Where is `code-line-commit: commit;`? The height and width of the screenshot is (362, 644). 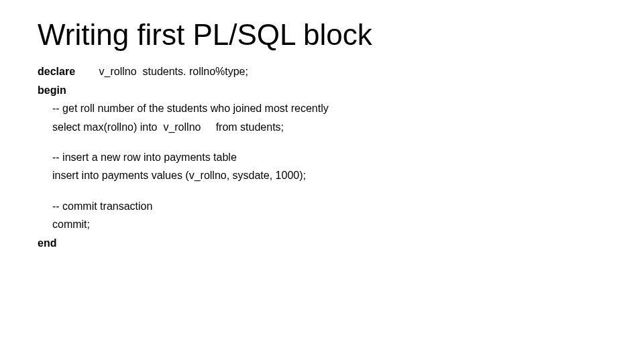
code-line-commit: commit; is located at coordinates (322, 225).